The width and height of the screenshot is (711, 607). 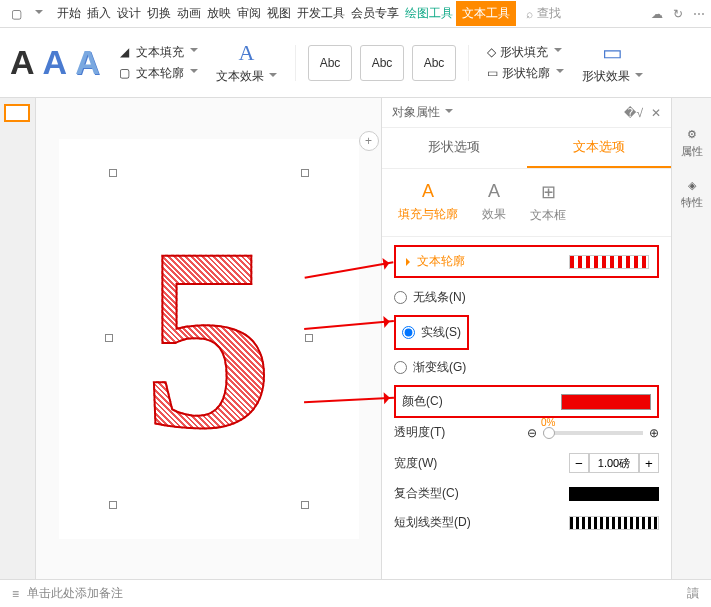 What do you see at coordinates (113, 505) in the screenshot?
I see `handle-sw` at bounding box center [113, 505].